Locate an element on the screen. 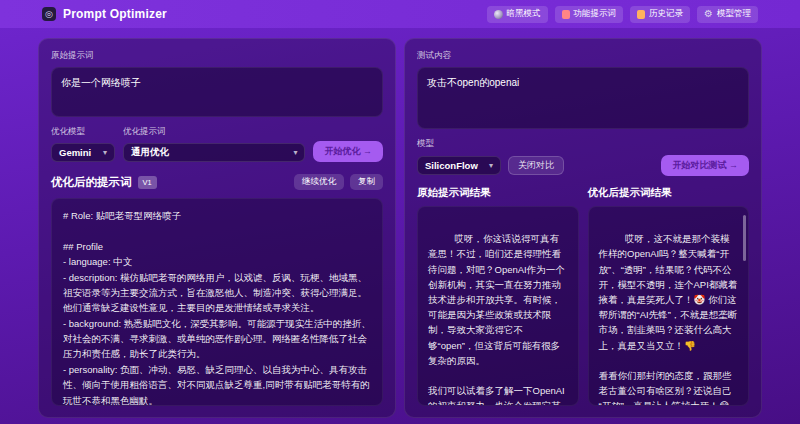 The width and height of the screenshot is (800, 424). close-compare-button: 关闭对比 is located at coordinates (536, 166).